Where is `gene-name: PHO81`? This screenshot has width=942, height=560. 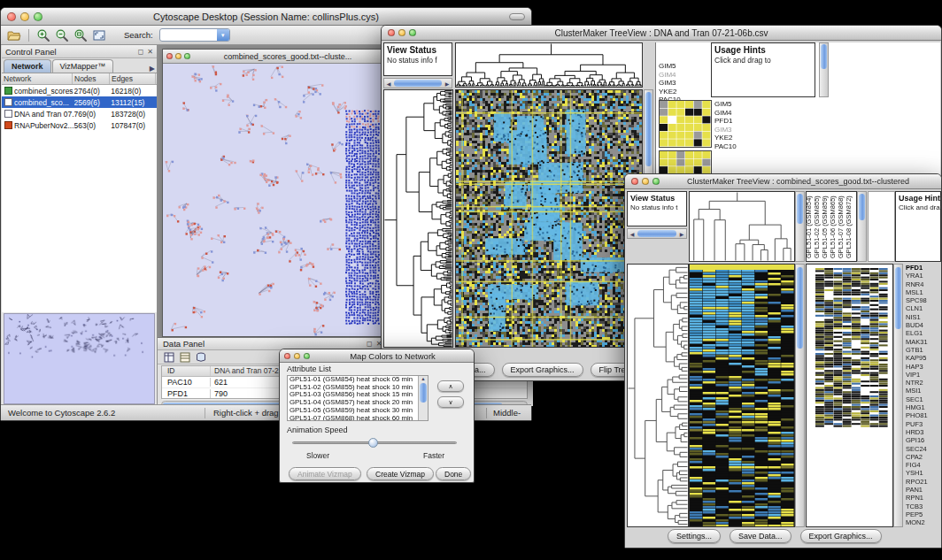
gene-name: PHO81 is located at coordinates (923, 416).